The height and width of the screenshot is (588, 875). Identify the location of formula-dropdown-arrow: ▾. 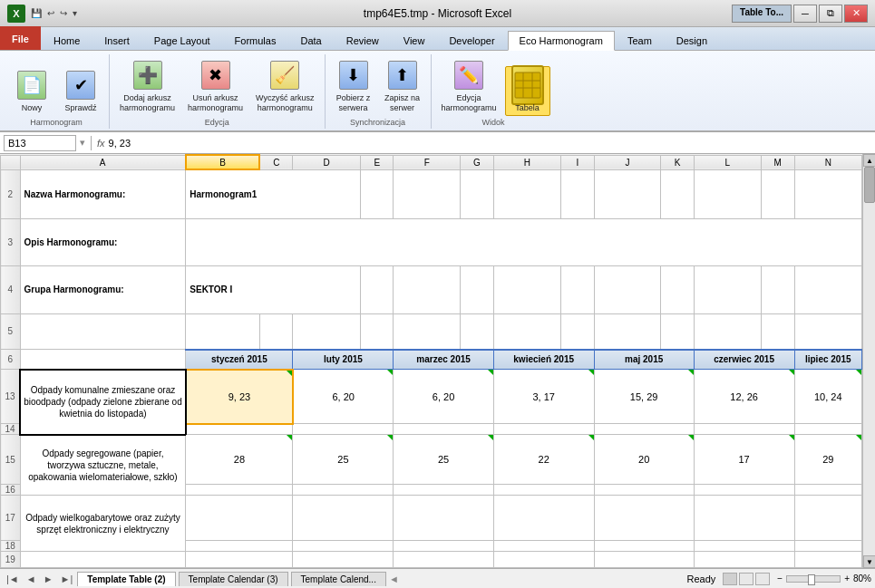
(83, 143).